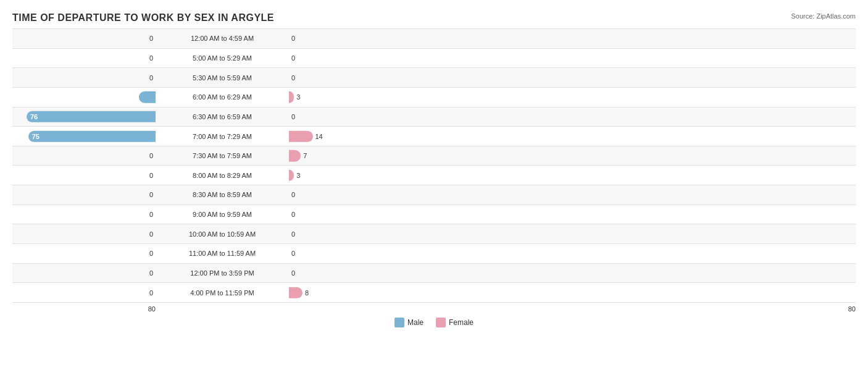  I want to click on female-value: 8, so click(307, 293).